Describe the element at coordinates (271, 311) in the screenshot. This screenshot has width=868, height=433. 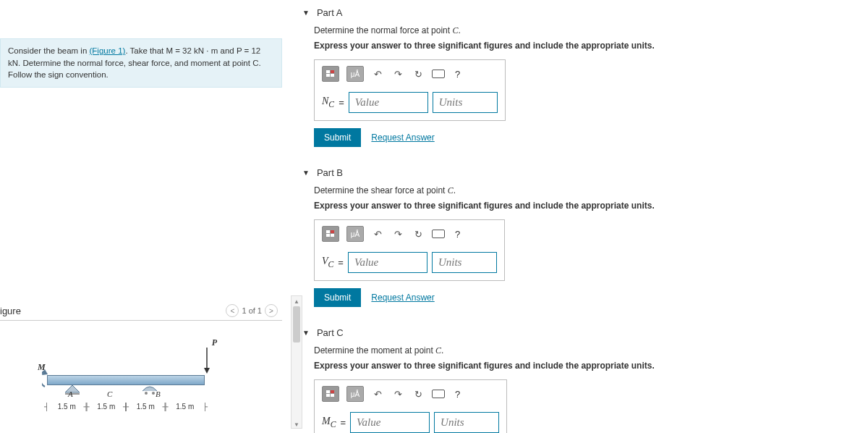
I see `figure-next-button: >` at that location.